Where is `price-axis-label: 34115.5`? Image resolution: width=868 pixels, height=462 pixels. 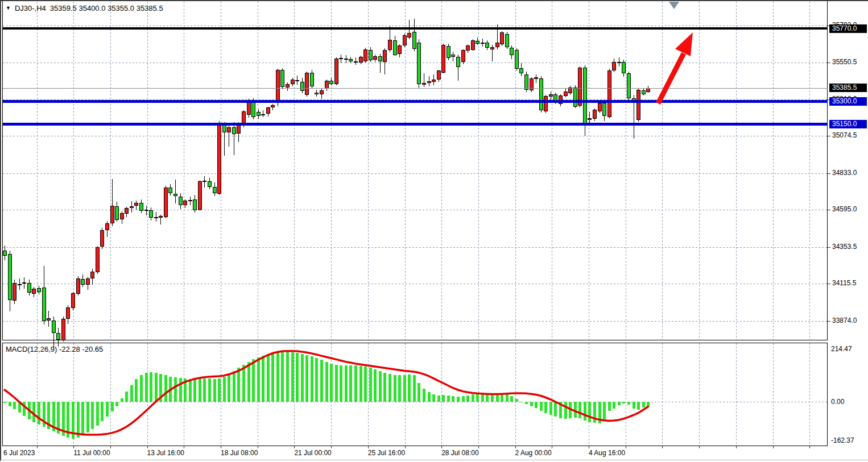
price-axis-label: 34115.5 is located at coordinates (844, 283).